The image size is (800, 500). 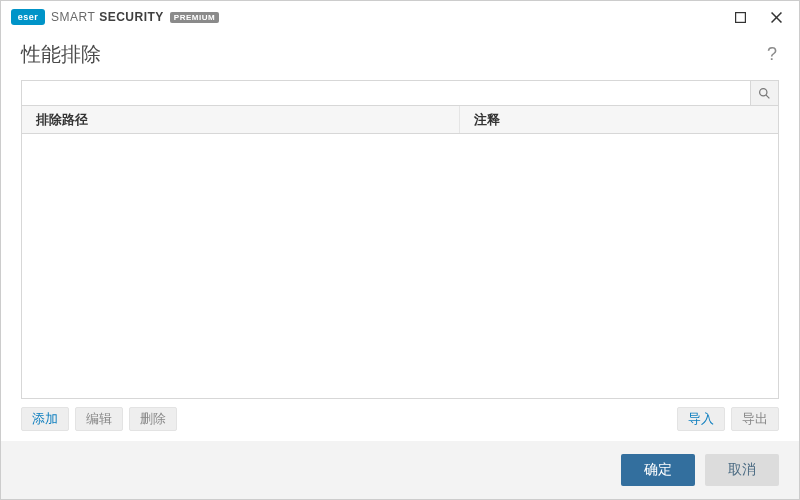 I want to click on cancel-button: 取消, so click(x=742, y=470).